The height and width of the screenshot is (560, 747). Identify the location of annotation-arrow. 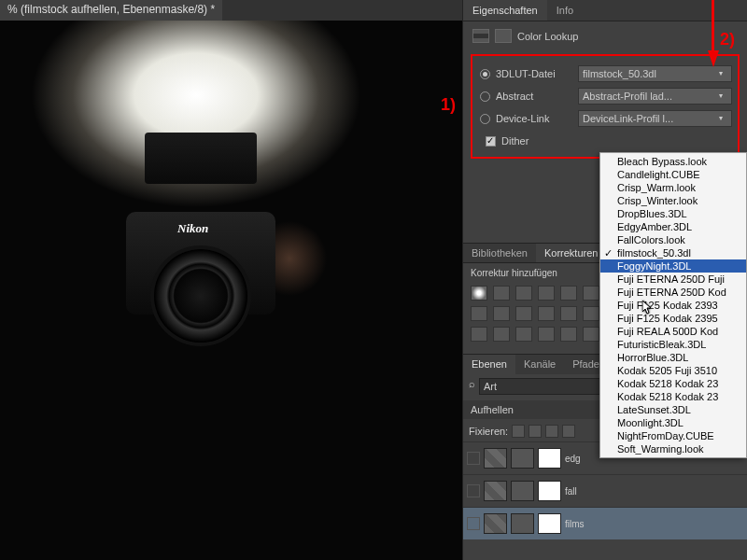
(713, 59).